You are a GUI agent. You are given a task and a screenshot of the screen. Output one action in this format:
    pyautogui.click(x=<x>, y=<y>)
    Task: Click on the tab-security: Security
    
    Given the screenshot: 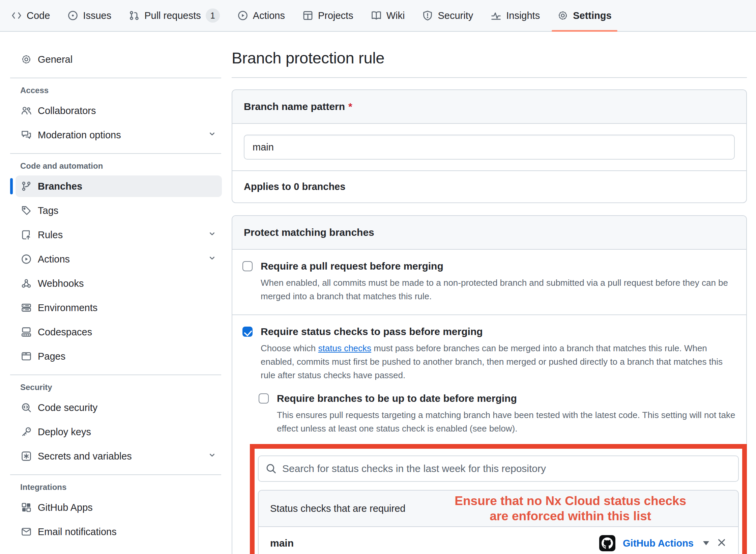 What is the action you would take?
    pyautogui.click(x=448, y=16)
    